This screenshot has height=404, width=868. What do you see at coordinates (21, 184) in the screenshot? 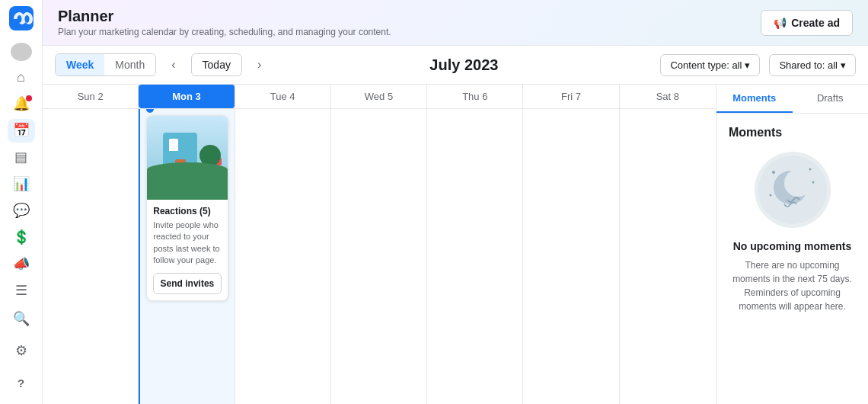
I see `analytics-nav: 📊` at bounding box center [21, 184].